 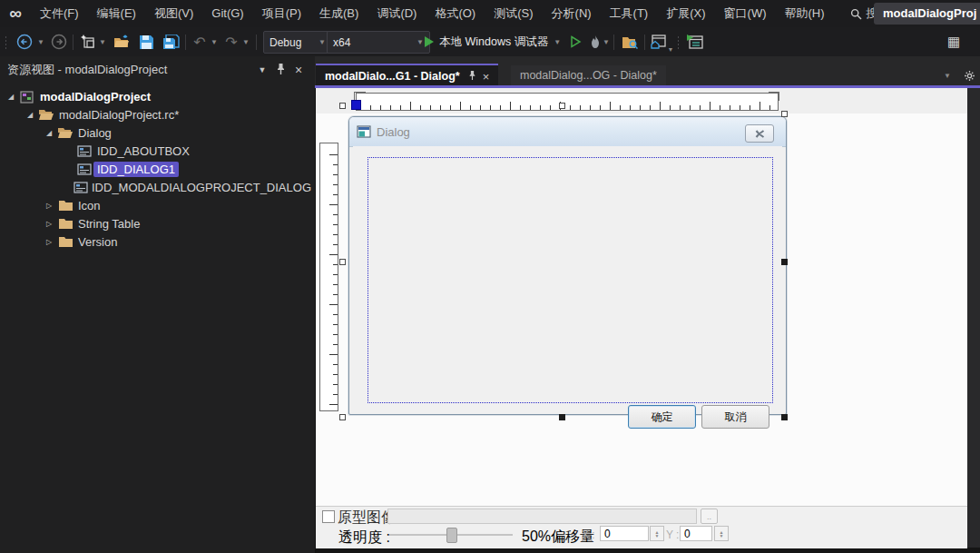 I want to click on menu-item-4: 项目(P), so click(x=281, y=14).